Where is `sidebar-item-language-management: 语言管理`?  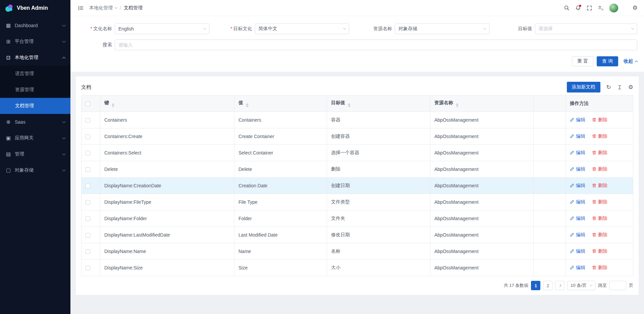
sidebar-item-language-management: 语言管理 is located at coordinates (35, 74).